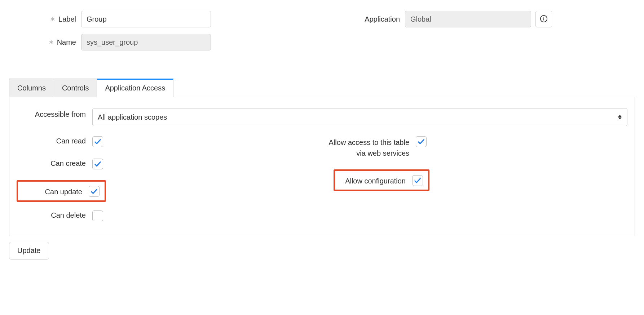 The width and height of the screenshot is (644, 315). What do you see at coordinates (61, 191) in the screenshot?
I see `can-update-highlight: Can update` at bounding box center [61, 191].